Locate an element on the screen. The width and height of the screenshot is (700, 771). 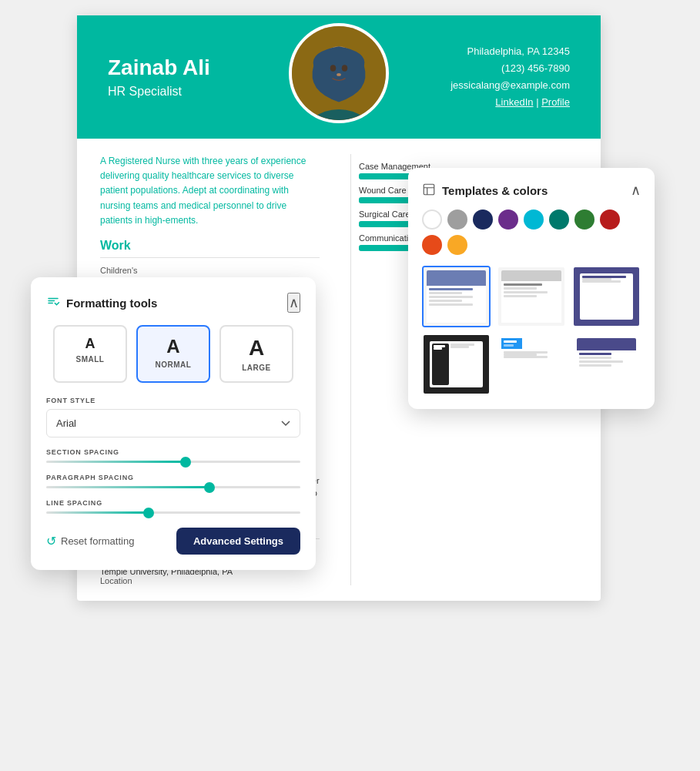
contact-links: LinkedIn | Profile is located at coordinates (510, 102).